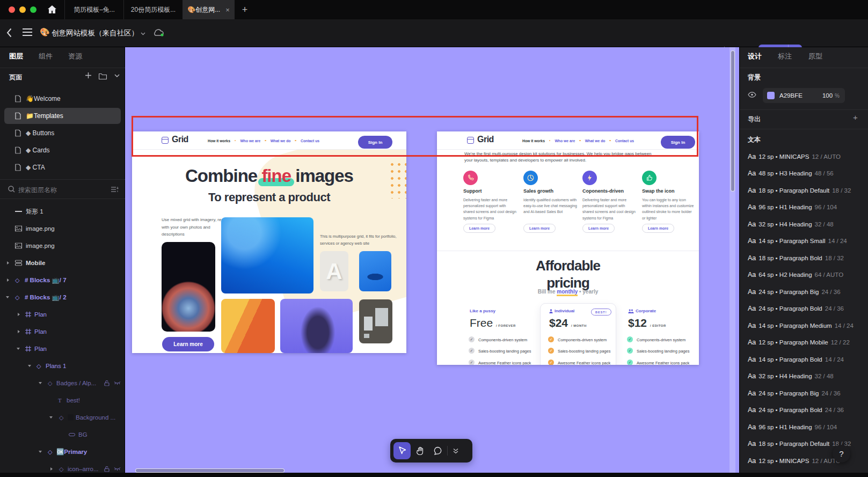 This screenshot has width=868, height=477. What do you see at coordinates (415, 136) in the screenshot?
I see `annotation-rectangle` at bounding box center [415, 136].